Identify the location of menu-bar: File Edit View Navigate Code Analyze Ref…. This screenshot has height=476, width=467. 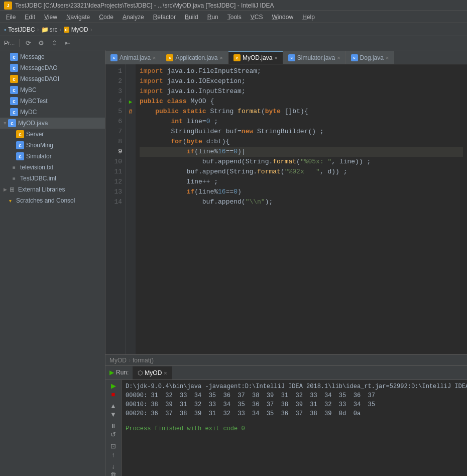
(234, 17).